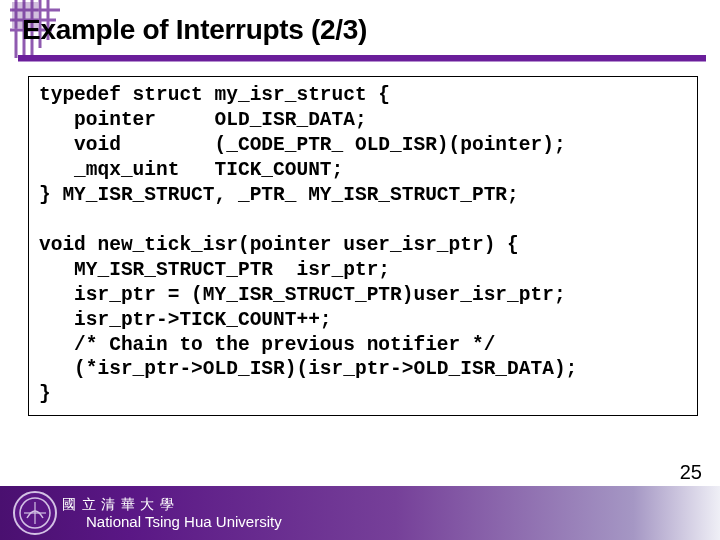  Describe the element at coordinates (360, 513) in the screenshot. I see `footer: 國 立 清 華 大 學 National Tsing Hua Universit…` at that location.